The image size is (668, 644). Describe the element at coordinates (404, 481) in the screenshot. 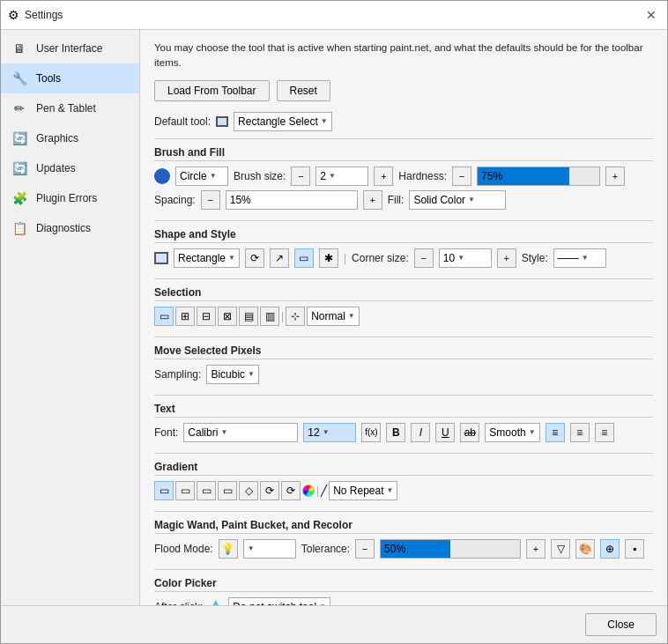

I see `gradient-section: Gradient ▭ ▭ ▭ ▭ ◇ ⟳ ⟳ | ╱ No Repeat ▼` at that location.